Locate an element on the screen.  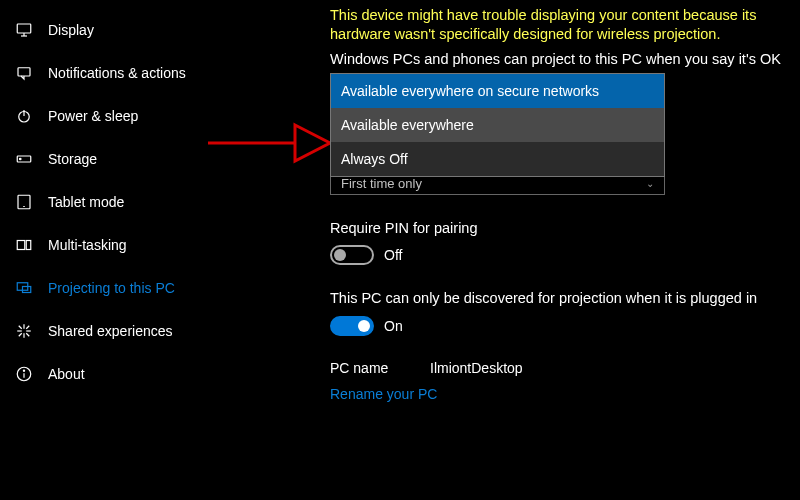
dropdown-option-everywhere: Available everywhere is located at coordinates (498, 125).